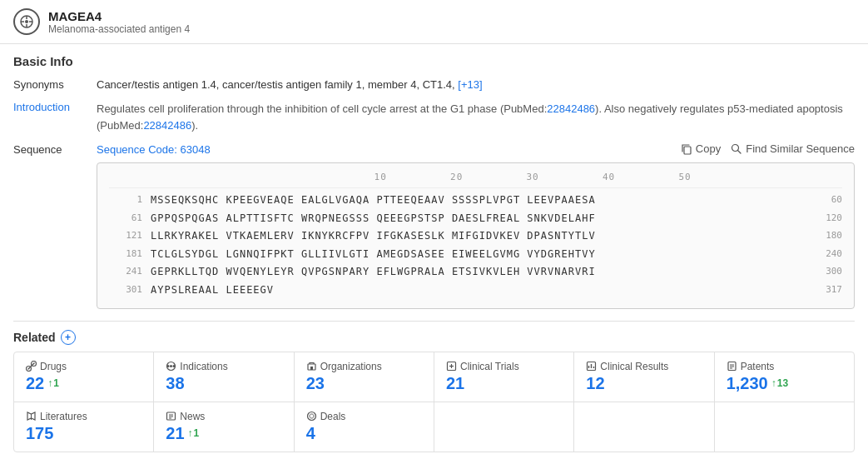 The width and height of the screenshot is (868, 464). I want to click on patents-icon, so click(732, 367).